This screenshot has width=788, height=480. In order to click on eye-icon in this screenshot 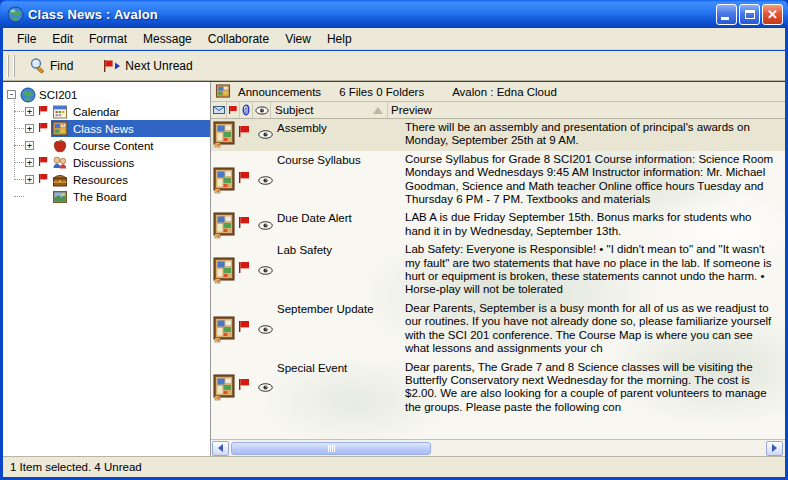, I will do `click(262, 110)`.